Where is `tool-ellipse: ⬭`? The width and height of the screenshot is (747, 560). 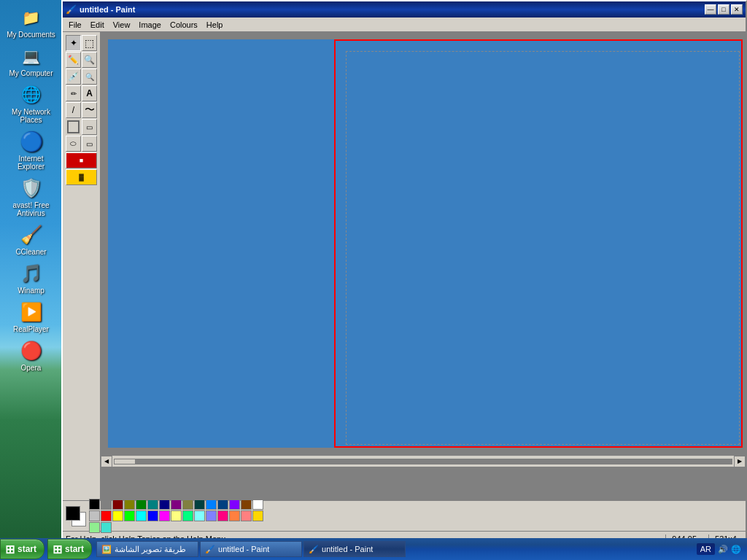 tool-ellipse: ⬭ is located at coordinates (73, 144).